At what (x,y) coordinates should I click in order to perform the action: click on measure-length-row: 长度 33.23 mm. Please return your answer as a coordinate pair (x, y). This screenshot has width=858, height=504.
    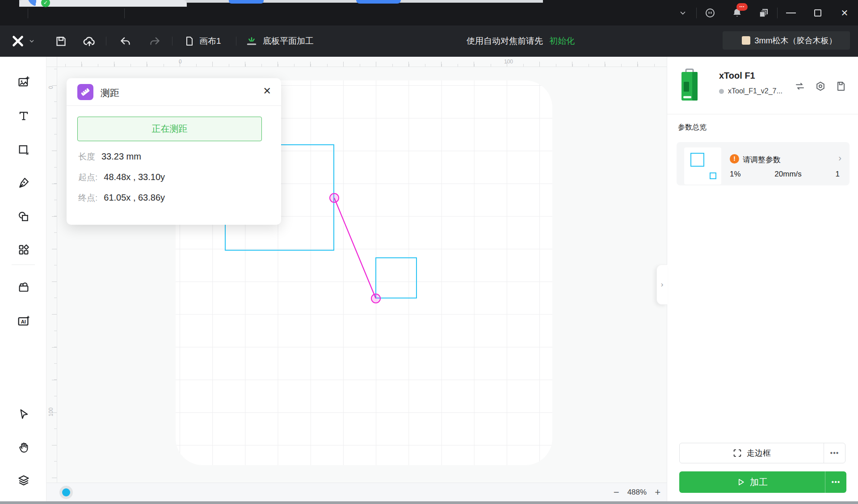
    Looking at the image, I should click on (110, 157).